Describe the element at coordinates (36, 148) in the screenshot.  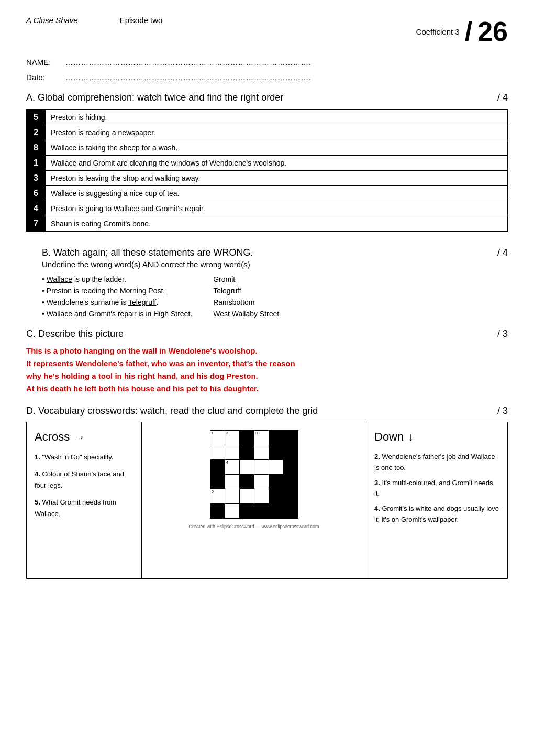
I see `row-number: 8` at that location.